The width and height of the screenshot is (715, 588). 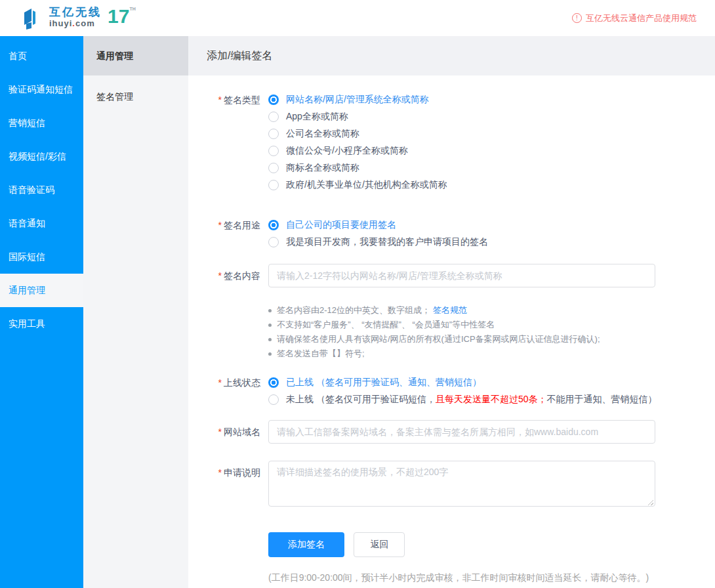 I want to click on signature-usage-label-text: 签名用途, so click(x=242, y=225).